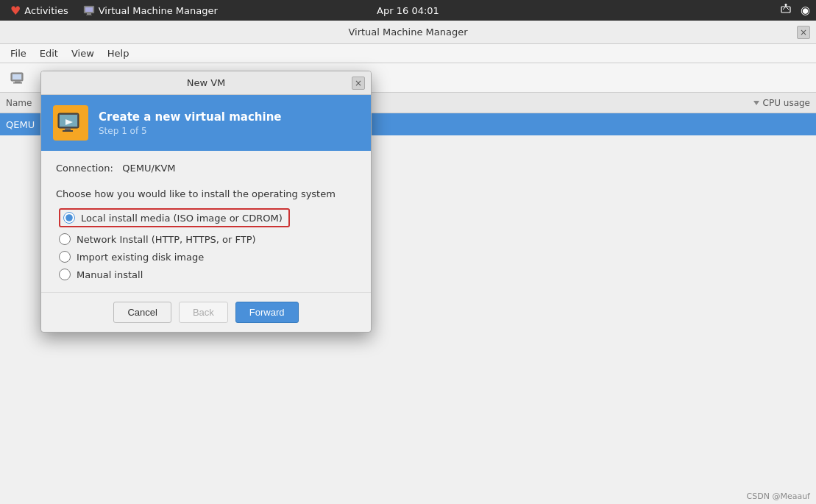 The image size is (816, 504). Describe the element at coordinates (46, 10) in the screenshot. I see `activities-label: Activities` at that location.